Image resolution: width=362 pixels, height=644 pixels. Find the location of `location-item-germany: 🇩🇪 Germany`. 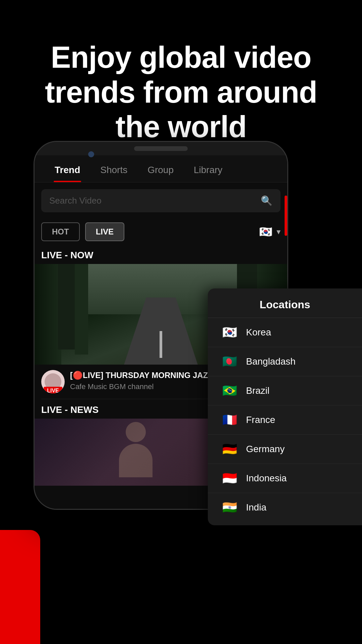

location-item-germany: 🇩🇪 Germany is located at coordinates (285, 449).